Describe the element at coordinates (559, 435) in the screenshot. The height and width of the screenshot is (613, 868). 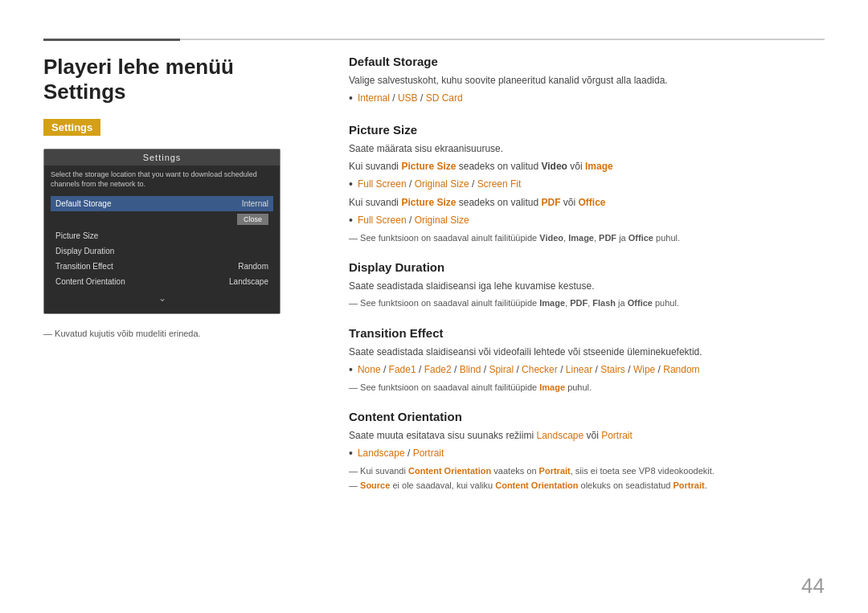
I see `link-landscape-desc: Landscape` at that location.